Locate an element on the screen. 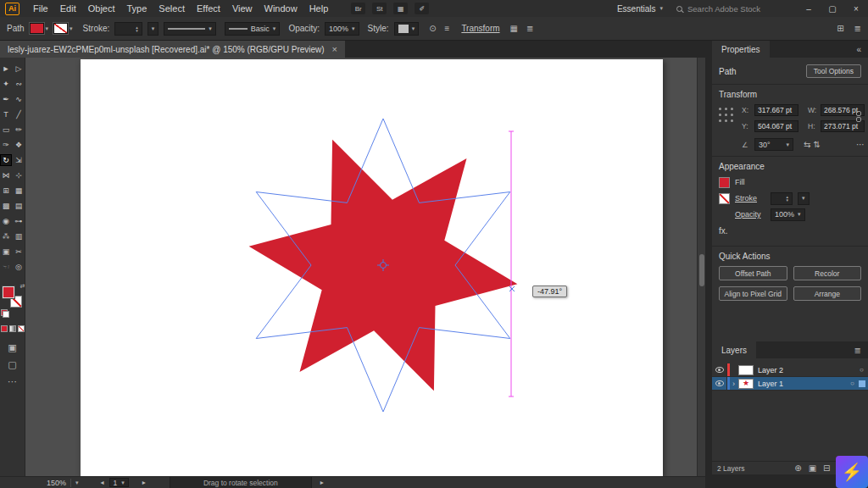 Image resolution: width=868 pixels, height=488 pixels. slice-tool: ✂ is located at coordinates (19, 252).